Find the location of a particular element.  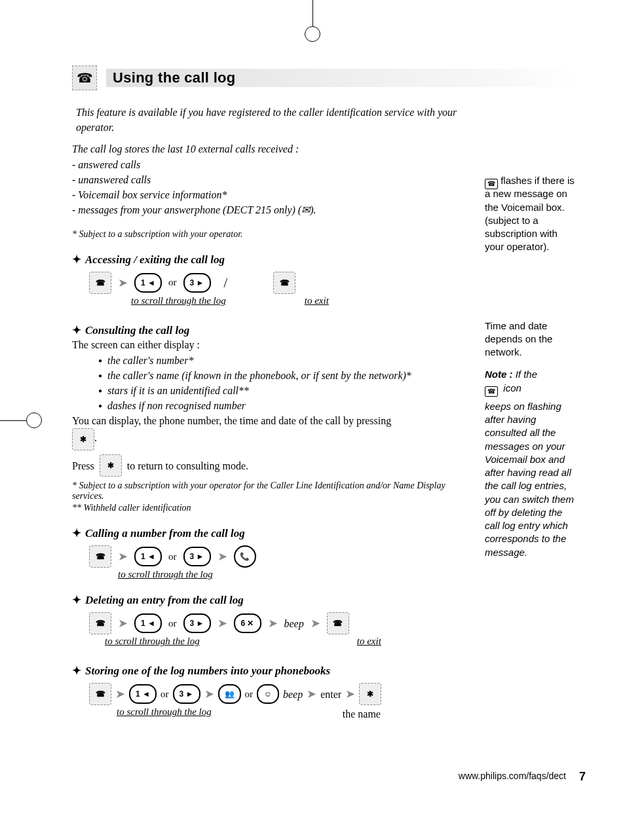

phonebook-key-icon: 👥 is located at coordinates (229, 694).